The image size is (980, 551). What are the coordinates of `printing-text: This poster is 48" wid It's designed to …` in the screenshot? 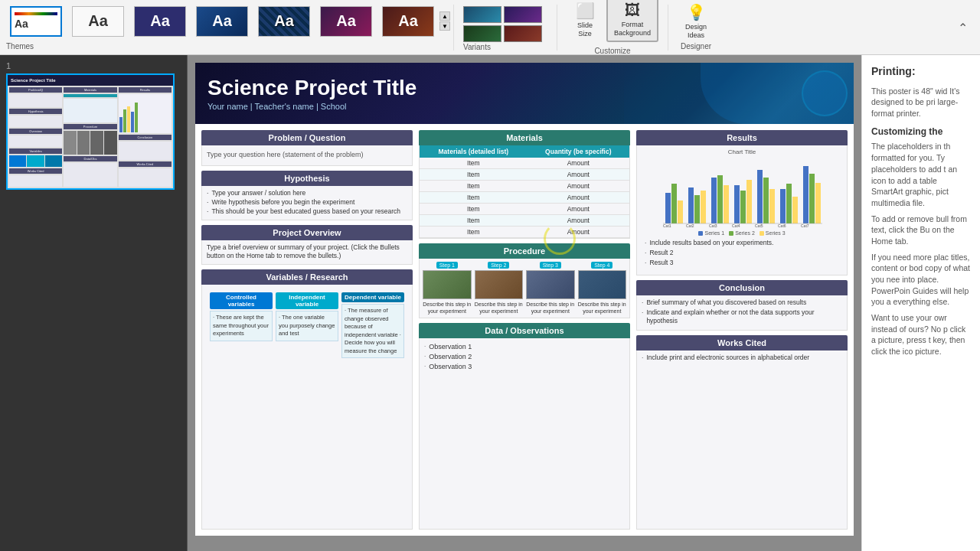 It's located at (921, 103).